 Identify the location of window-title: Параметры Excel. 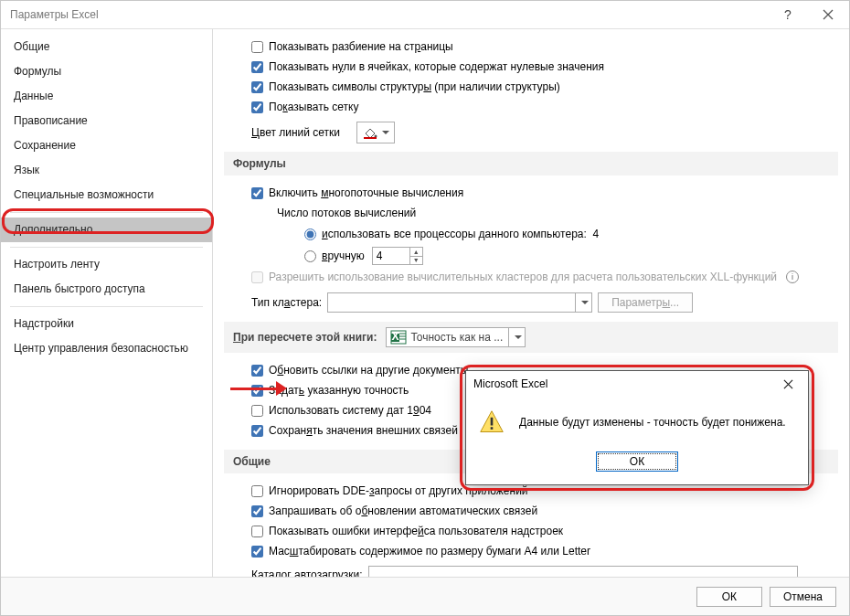
(55, 15).